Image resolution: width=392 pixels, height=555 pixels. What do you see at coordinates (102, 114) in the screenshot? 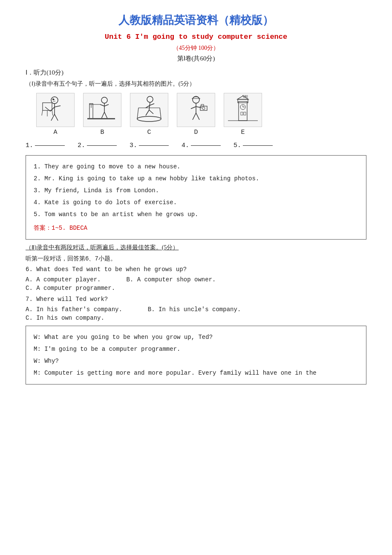
I see `image-B: B` at bounding box center [102, 114].